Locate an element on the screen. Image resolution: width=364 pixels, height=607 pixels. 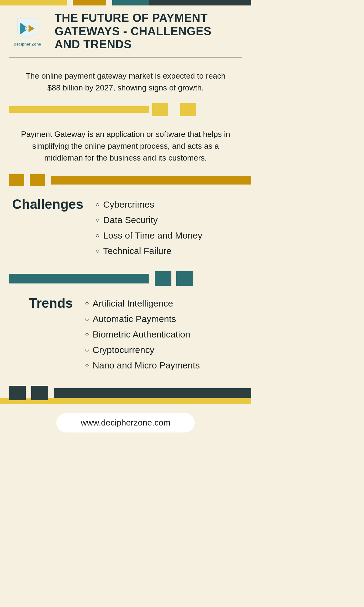
list-item-text: Biometric Authentication is located at coordinates (141, 334).